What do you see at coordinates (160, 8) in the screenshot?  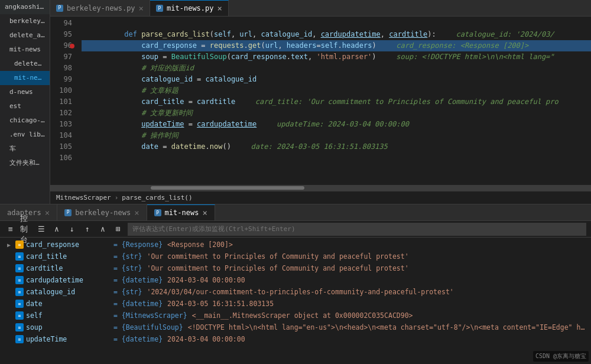 I see `py-icon-mit: P` at bounding box center [160, 8].